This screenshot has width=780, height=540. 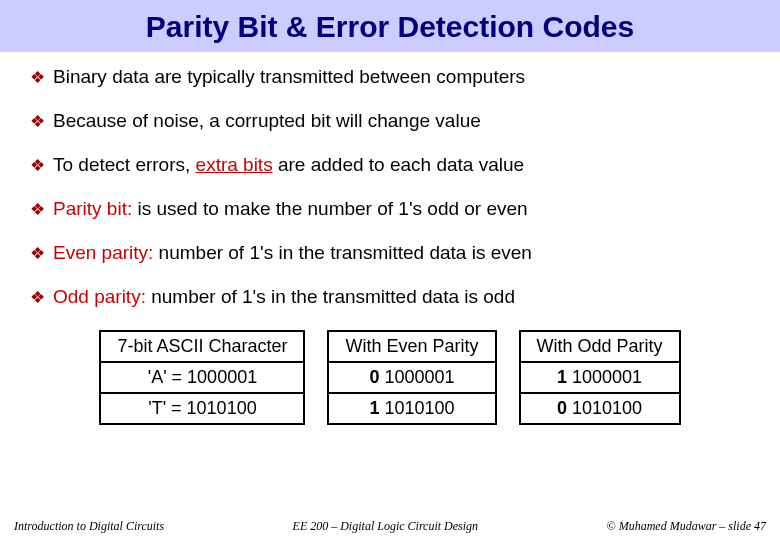 What do you see at coordinates (202, 346) in the screenshot?
I see `table-row: 7-bit ASCII Character` at bounding box center [202, 346].